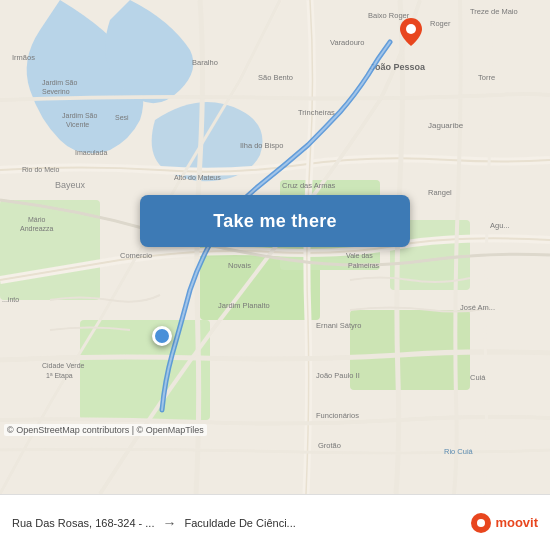  Describe the element at coordinates (37, 228) in the screenshot. I see `svg-text: Andreazza` at that location.